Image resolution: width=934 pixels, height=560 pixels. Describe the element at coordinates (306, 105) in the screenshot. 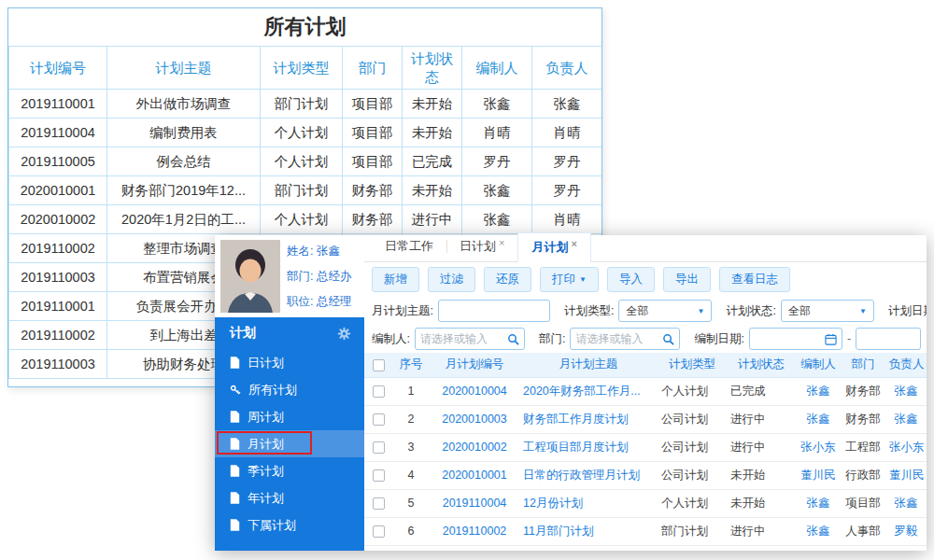

I see `table-row: 2019110001外出做市场调查部门计划项目部未开始张鑫张鑫` at that location.